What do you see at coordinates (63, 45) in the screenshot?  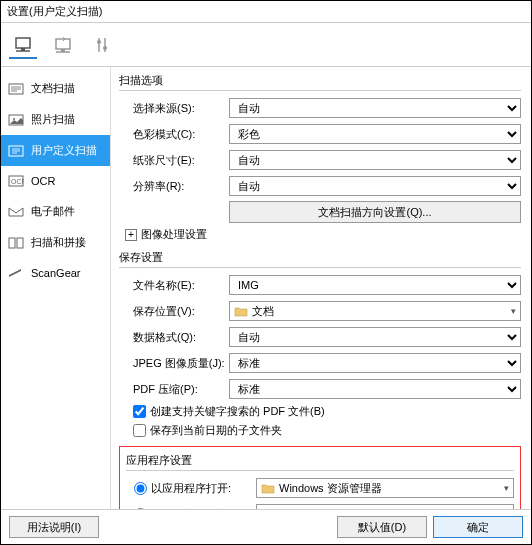 I see `tab-scan2-icon` at bounding box center [63, 45].